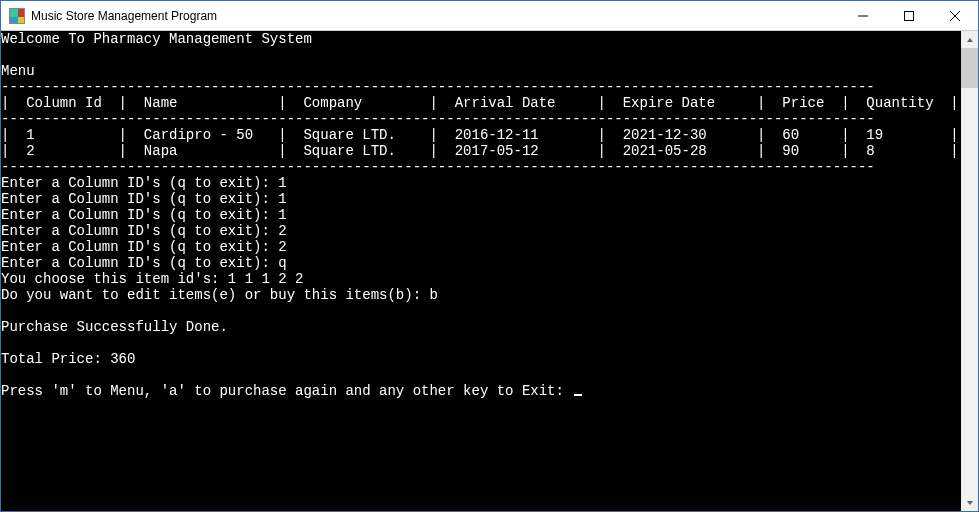 The image size is (979, 512). What do you see at coordinates (17, 16) in the screenshot?
I see `app-icon` at bounding box center [17, 16].